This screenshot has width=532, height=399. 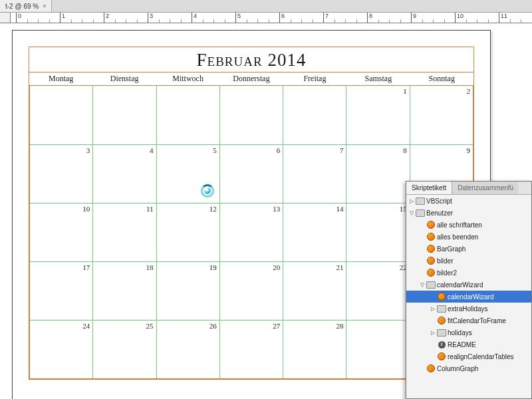 I want to click on tree-item-columngraph: ColumnGraph, so click(x=469, y=368).